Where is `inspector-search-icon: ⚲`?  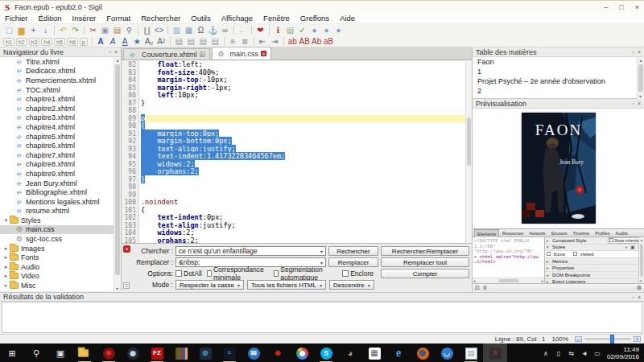 inspector-search-icon: ⚲ is located at coordinates (485, 288).